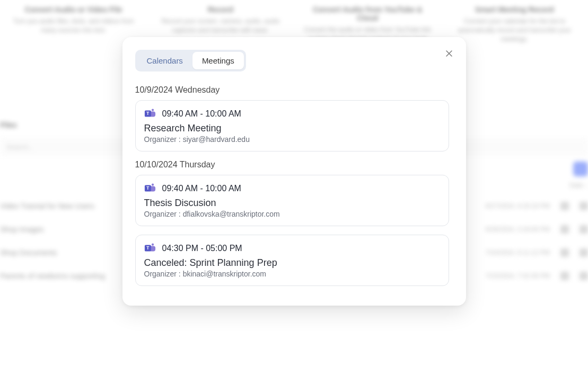 The height and width of the screenshot is (366, 588). I want to click on tab-container: Calendars Meetings, so click(191, 60).